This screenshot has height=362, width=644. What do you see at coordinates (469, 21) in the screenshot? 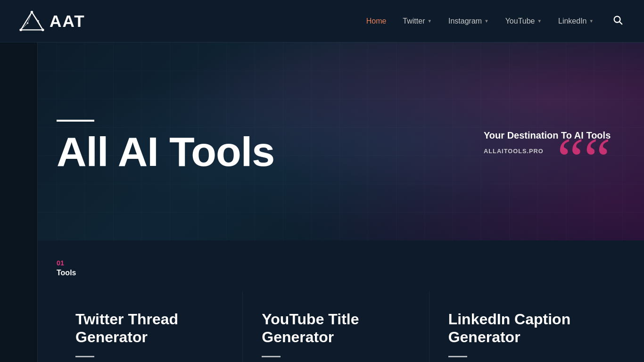
I see `nav-instagram: Instagram ▼` at bounding box center [469, 21].